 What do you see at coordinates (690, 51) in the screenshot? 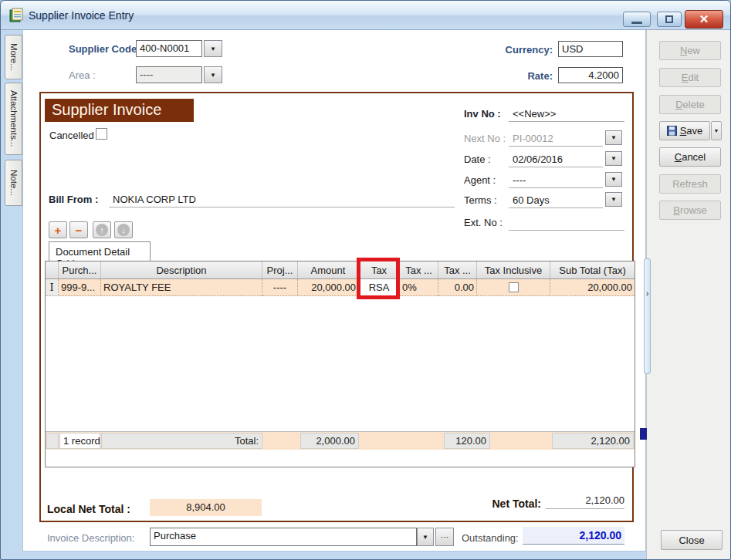
I see `new-button: New` at bounding box center [690, 51].